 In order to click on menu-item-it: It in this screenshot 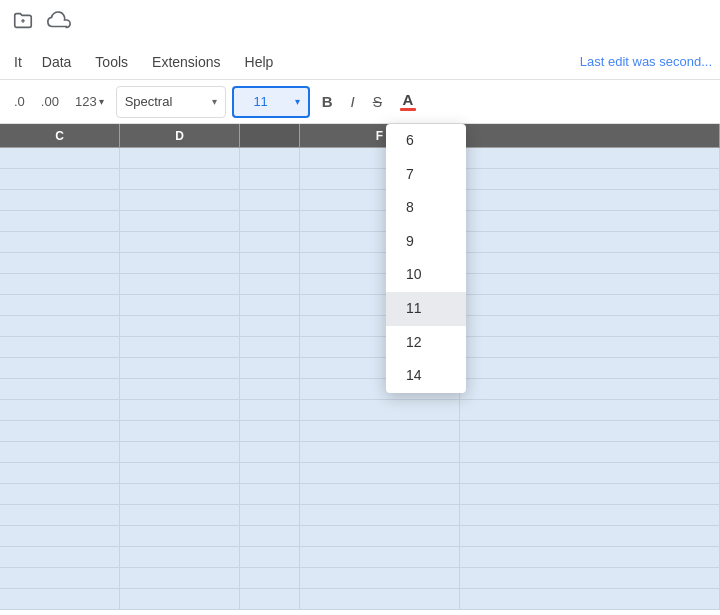, I will do `click(18, 62)`.